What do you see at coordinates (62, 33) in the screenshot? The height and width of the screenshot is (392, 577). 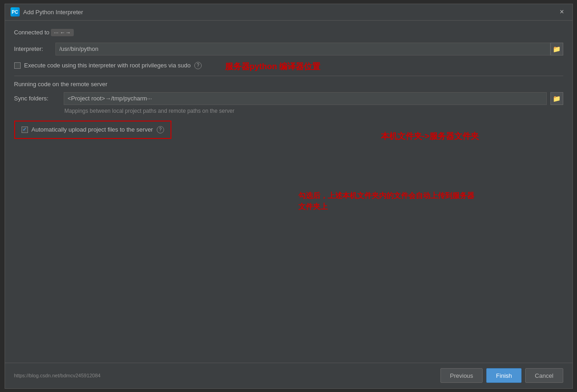 I see `connected-badge: ··· ←→` at bounding box center [62, 33].